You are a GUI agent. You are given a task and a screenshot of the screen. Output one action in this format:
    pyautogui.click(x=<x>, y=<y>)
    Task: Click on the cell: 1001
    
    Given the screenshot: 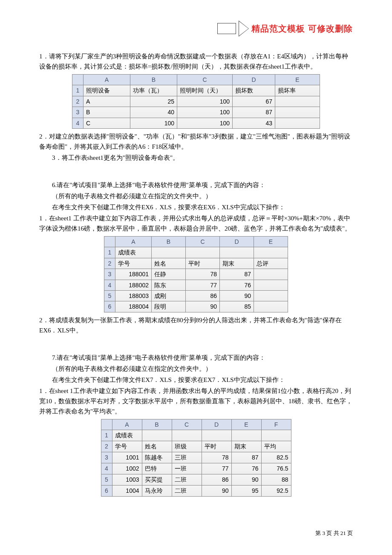 What is the action you would take?
    pyautogui.click(x=127, y=458)
    